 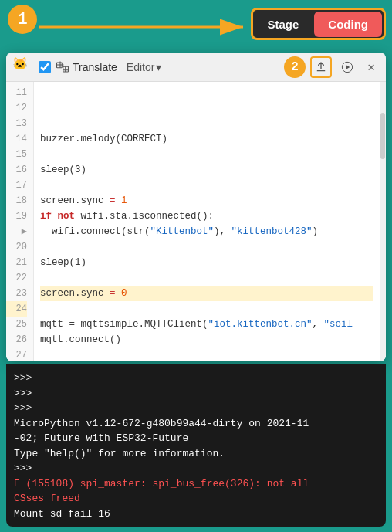 I want to click on top-bar: 1 Stage Coding, so click(x=196, y=24).